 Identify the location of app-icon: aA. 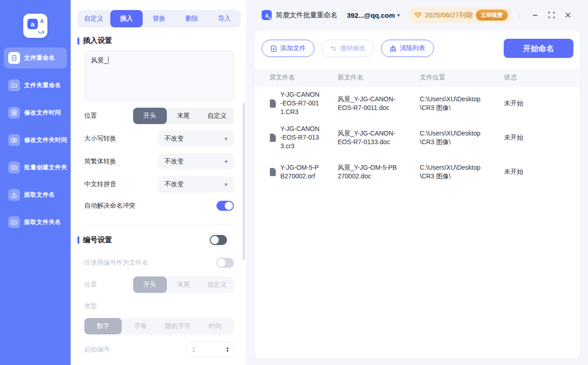
(267, 15).